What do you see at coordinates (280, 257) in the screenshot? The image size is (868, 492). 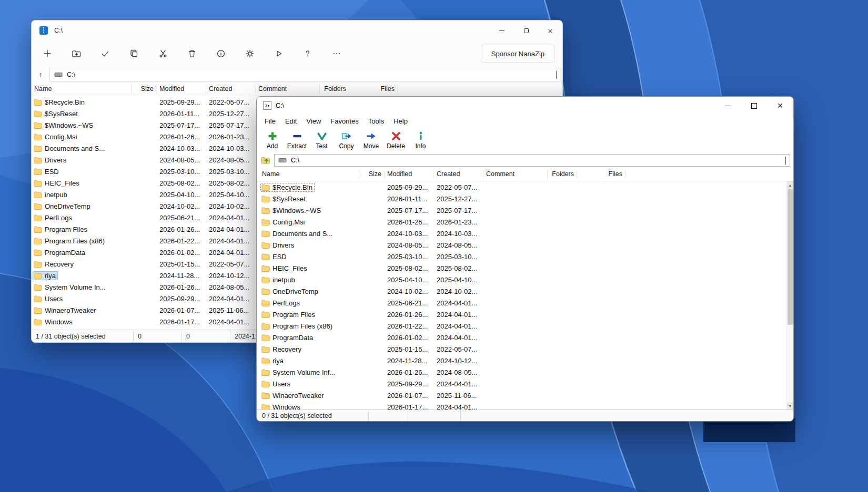 I see `file-name: ESD` at bounding box center [280, 257].